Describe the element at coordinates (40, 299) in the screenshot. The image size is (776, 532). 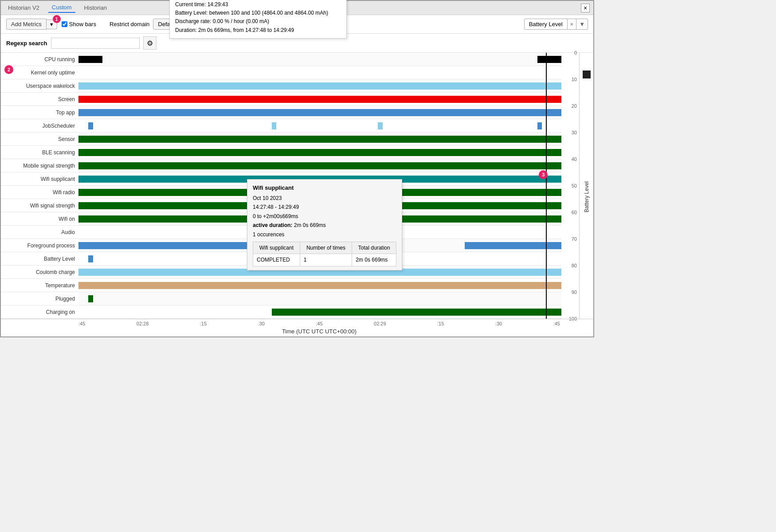
I see `chart-label-row: Plugged` at that location.